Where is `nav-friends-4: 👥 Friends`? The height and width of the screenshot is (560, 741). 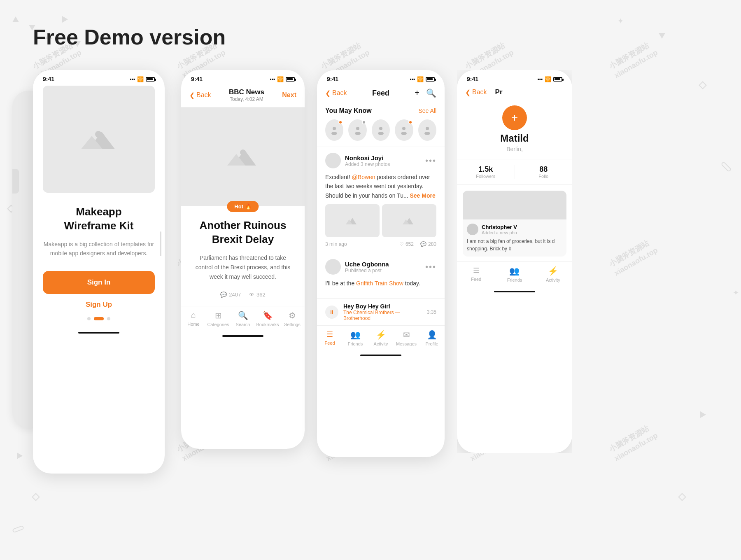
nav-friends-4: 👥 Friends is located at coordinates (515, 274).